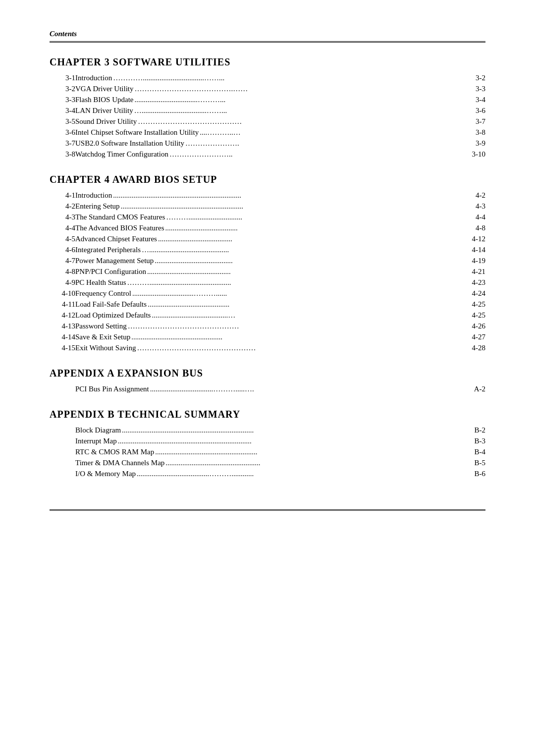 This screenshot has height=756, width=535. I want to click on toc-row: 3-6Intel Chipset Software Installation U…, so click(268, 133).